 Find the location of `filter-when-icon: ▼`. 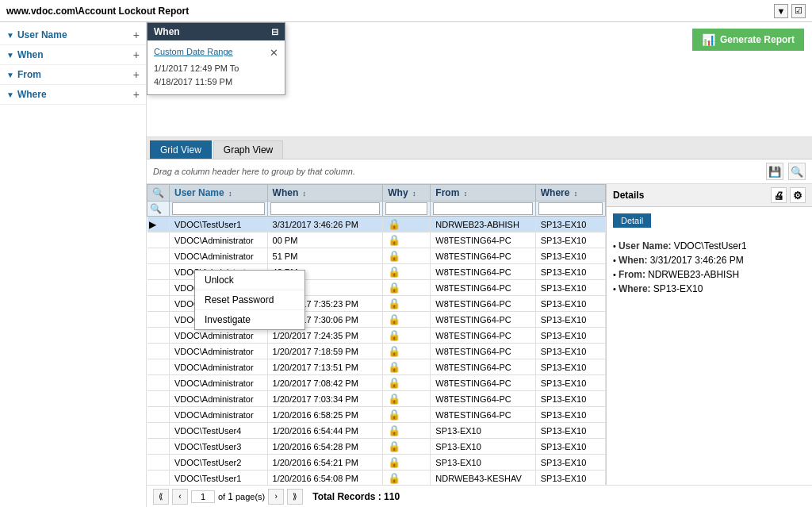

filter-when-icon: ▼ is located at coordinates (10, 56).